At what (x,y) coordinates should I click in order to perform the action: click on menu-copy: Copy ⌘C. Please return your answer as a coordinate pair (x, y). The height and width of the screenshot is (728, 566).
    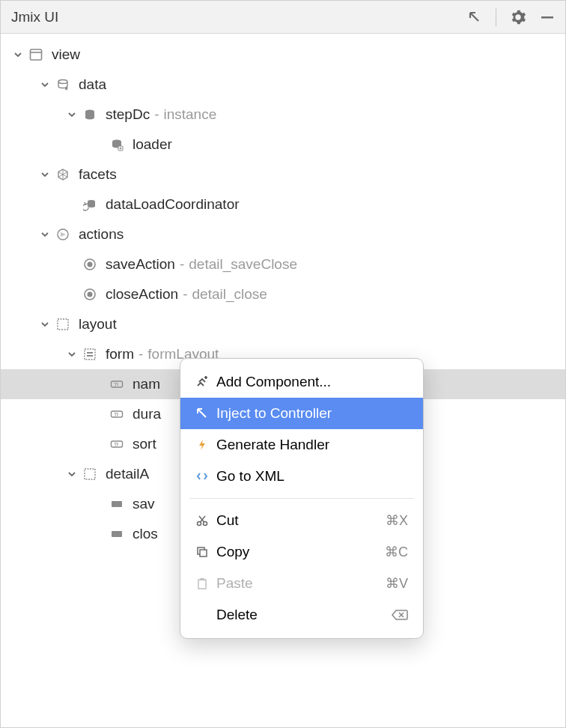
    Looking at the image, I should click on (302, 552).